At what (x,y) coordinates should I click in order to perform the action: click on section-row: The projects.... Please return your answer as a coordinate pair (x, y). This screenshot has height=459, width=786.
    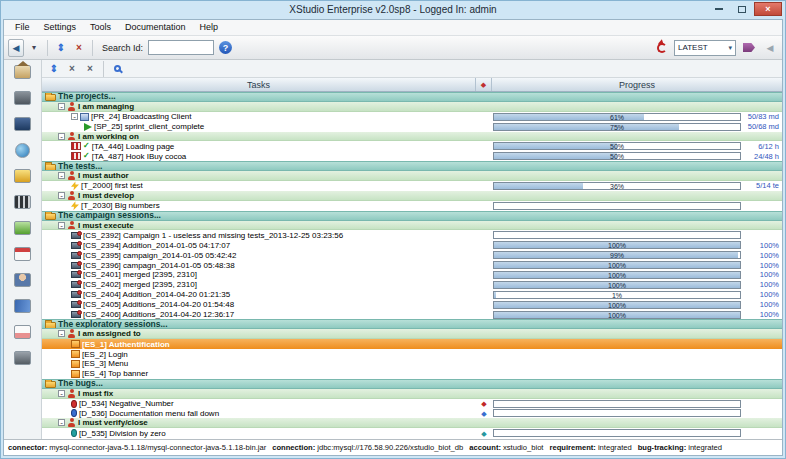
    Looking at the image, I should click on (412, 97).